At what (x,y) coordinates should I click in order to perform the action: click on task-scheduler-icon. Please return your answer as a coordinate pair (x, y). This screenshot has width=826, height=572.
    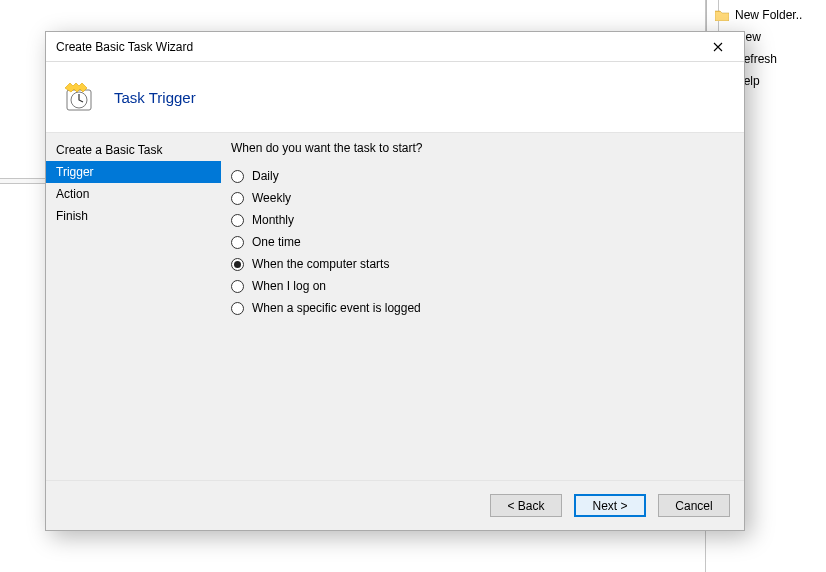
    Looking at the image, I should click on (79, 97).